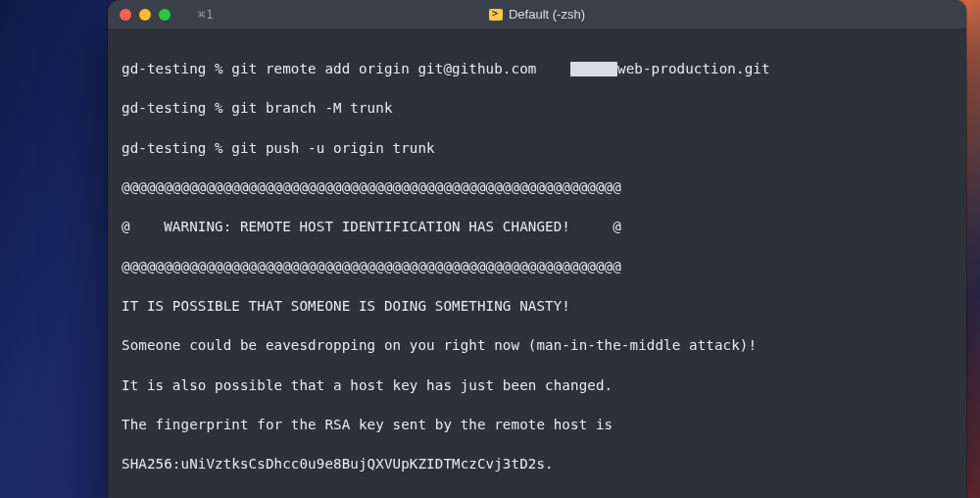  Describe the element at coordinates (547, 14) in the screenshot. I see `window-title-text: Default (-zsh)` at that location.